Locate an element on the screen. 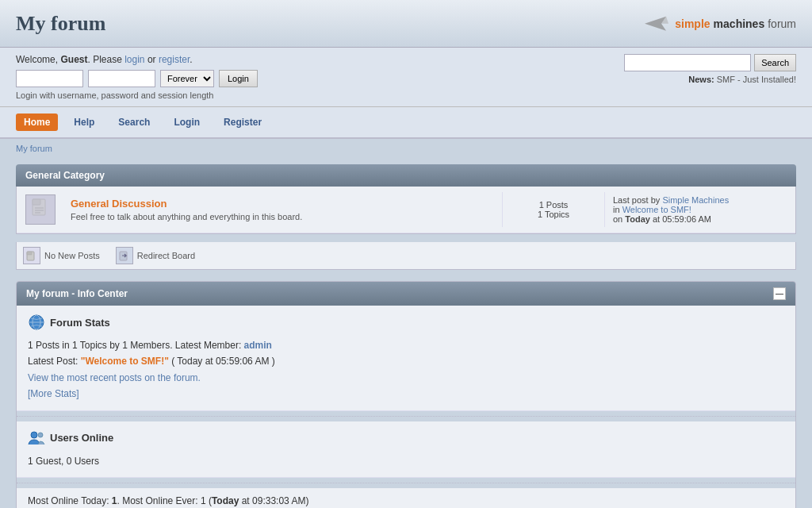 The image size is (812, 508). info-center-title: My forum - Info Center is located at coordinates (77, 294).